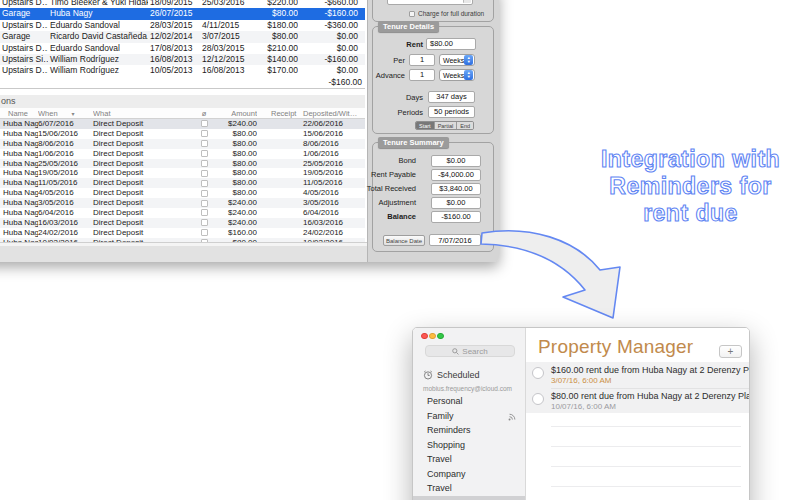  Describe the element at coordinates (182, 48) in the screenshot. I see `tenure-row: Upstairs D…Eduardo Sandoval17/08/201328/…` at that location.